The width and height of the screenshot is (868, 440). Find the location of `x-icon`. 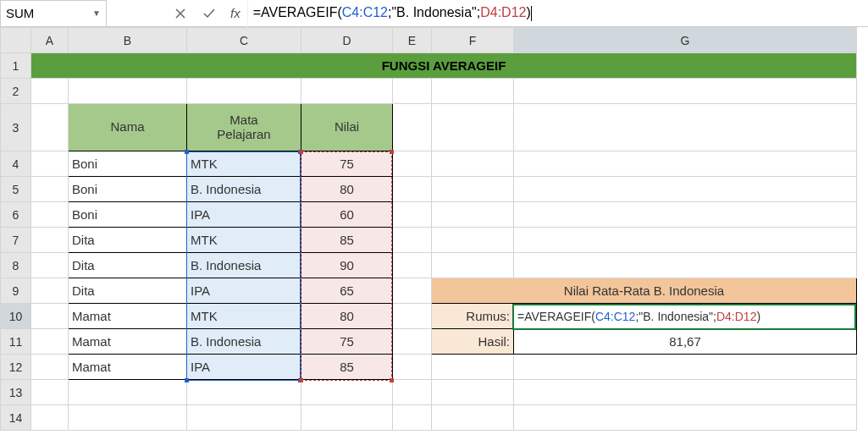

x-icon is located at coordinates (180, 14).